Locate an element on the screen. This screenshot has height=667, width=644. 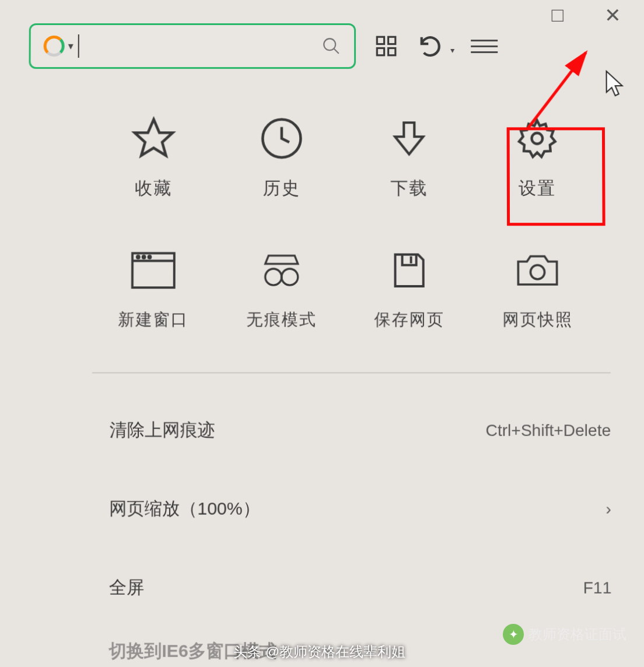
zoom-item: 网页缩放（100%） › is located at coordinates (360, 508).